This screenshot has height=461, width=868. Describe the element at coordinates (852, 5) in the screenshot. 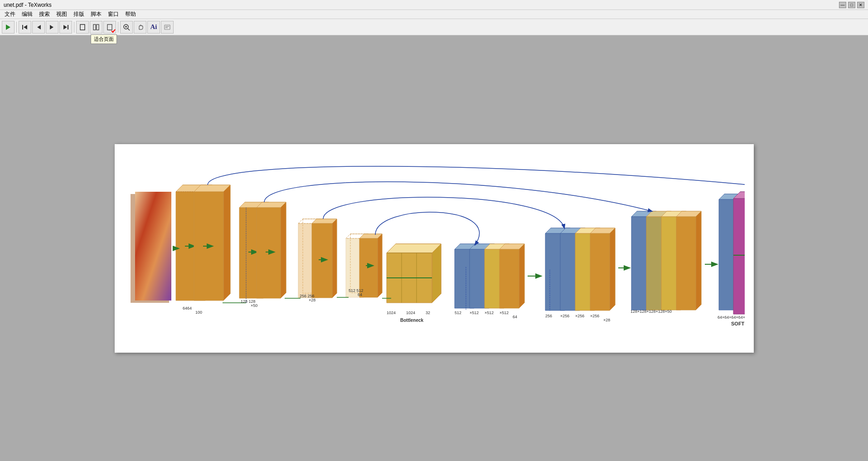

I see `window-controls: — □ ✕` at that location.